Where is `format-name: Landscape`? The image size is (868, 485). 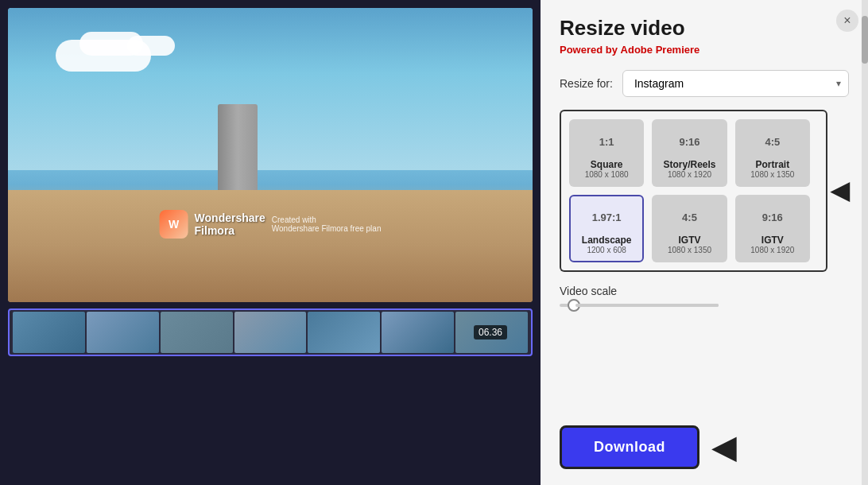 format-name: Landscape is located at coordinates (607, 240).